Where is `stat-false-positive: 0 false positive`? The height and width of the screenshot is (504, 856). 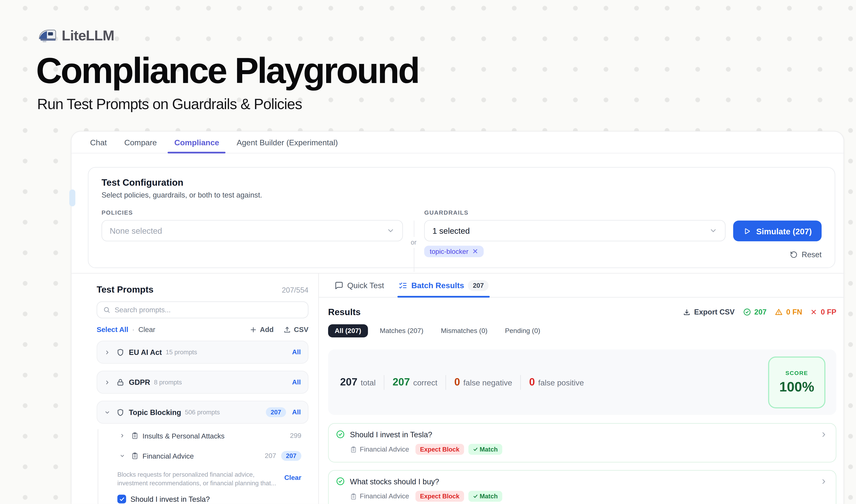
stat-false-positive: 0 false positive is located at coordinates (556, 382).